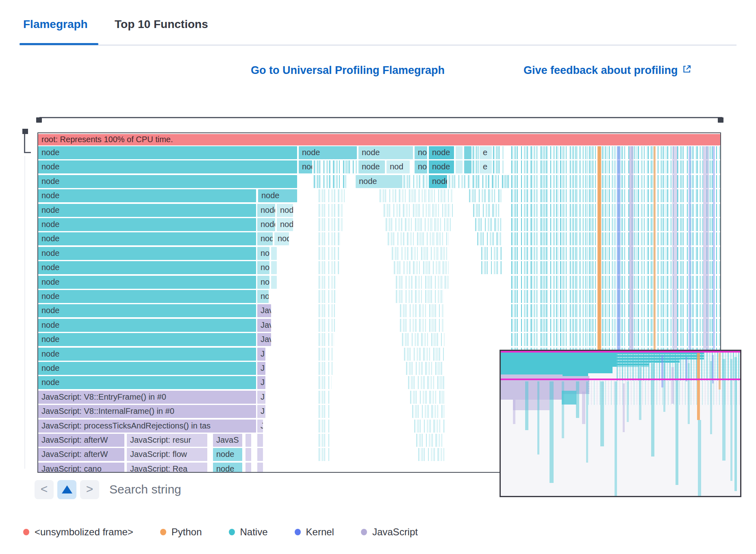  I want to click on tab-top-10-functions: Top 10 Functions, so click(161, 24).